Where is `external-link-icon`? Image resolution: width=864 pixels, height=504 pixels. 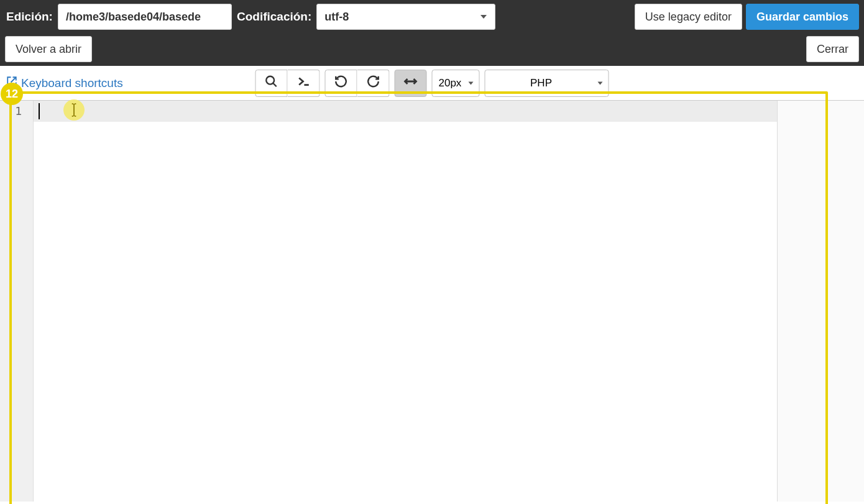
external-link-icon is located at coordinates (12, 83).